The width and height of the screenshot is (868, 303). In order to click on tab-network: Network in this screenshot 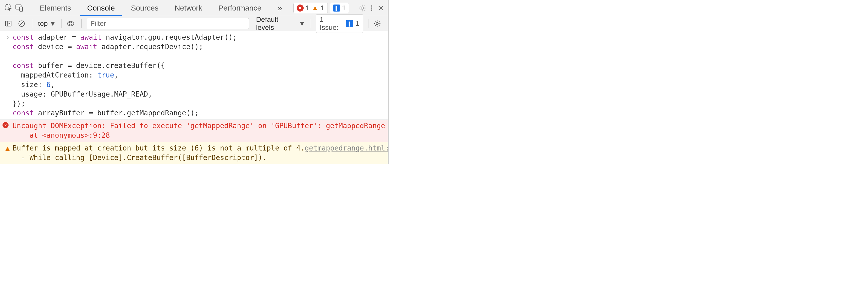, I will do `click(188, 8)`.